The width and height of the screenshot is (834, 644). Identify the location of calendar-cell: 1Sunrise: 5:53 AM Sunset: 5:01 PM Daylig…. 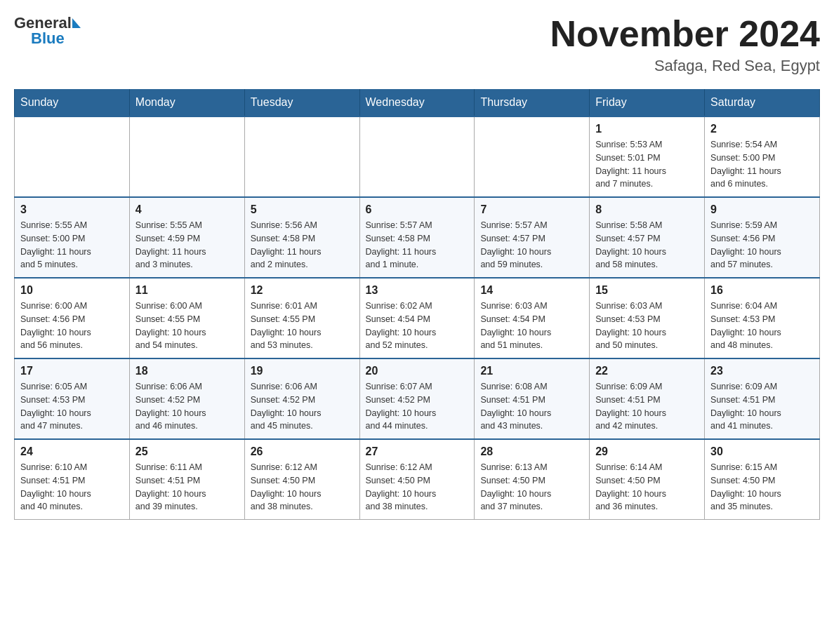
(647, 157).